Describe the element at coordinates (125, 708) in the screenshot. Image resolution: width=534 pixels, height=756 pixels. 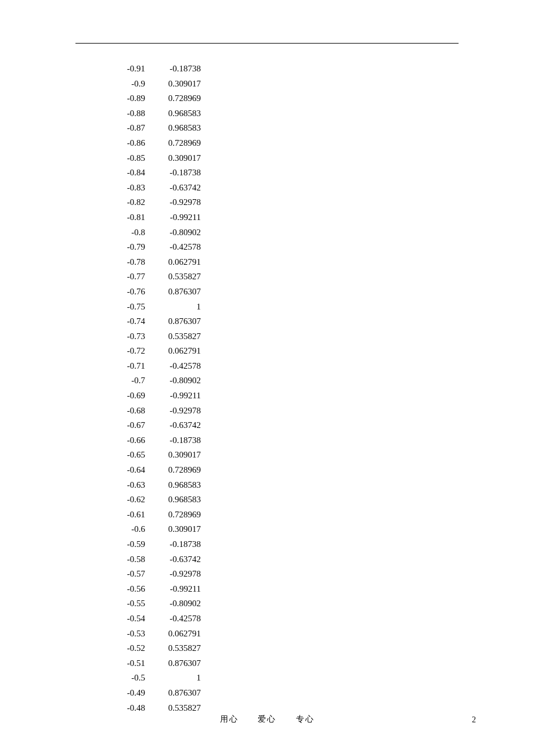
I see `cell-x: -0.48` at that location.